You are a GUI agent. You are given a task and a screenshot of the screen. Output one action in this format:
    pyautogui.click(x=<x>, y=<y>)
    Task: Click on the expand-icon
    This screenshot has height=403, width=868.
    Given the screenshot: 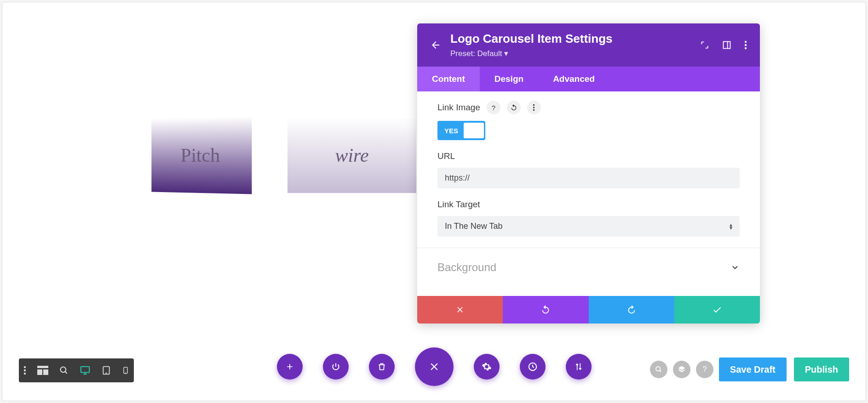 What is the action you would take?
    pyautogui.click(x=705, y=45)
    